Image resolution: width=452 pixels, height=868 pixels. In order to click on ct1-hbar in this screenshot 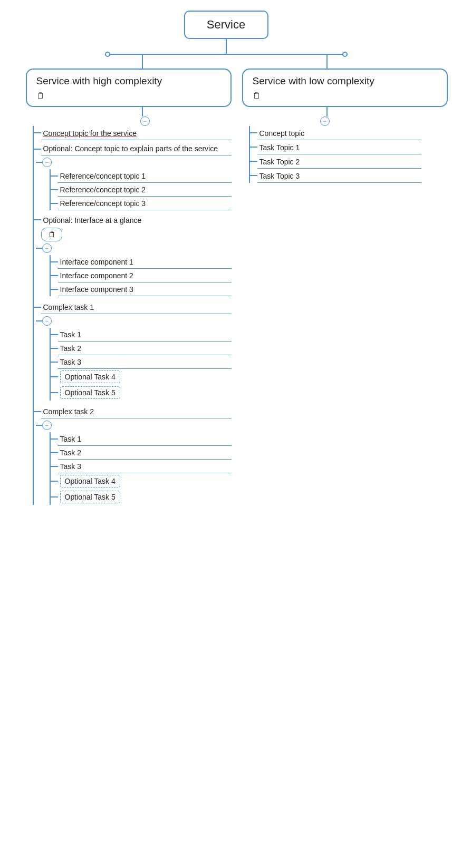, I will do `click(37, 307)`.